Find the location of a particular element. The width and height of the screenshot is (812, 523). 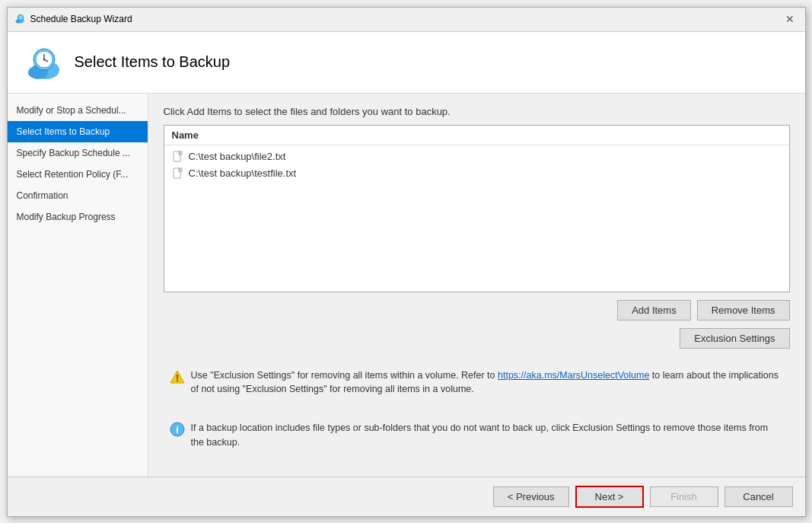

remove-items-button: Remove Items is located at coordinates (744, 311).